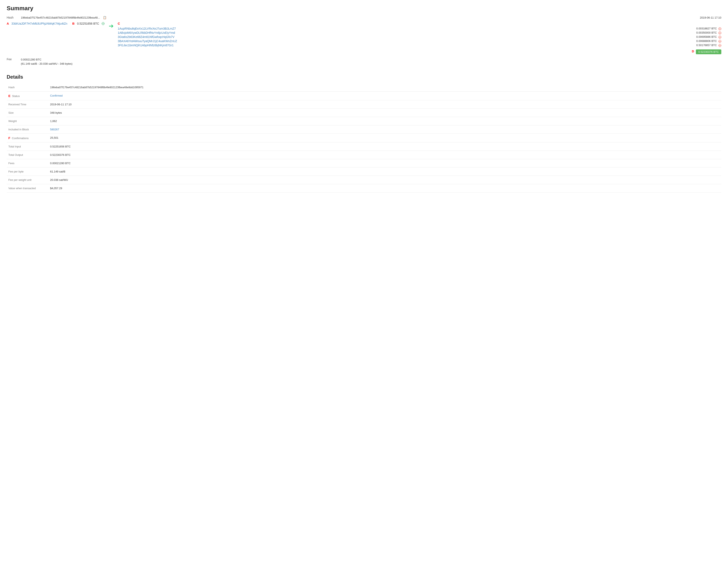 Image resolution: width=728 pixels, height=564 pixels. Describe the element at coordinates (709, 41) in the screenshot. I see `output-amount-3: 0.00688806 BTC` at that location.